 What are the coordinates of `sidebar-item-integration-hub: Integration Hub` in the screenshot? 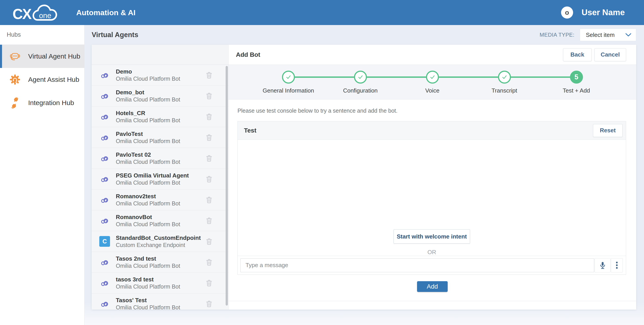 It's located at (42, 103).